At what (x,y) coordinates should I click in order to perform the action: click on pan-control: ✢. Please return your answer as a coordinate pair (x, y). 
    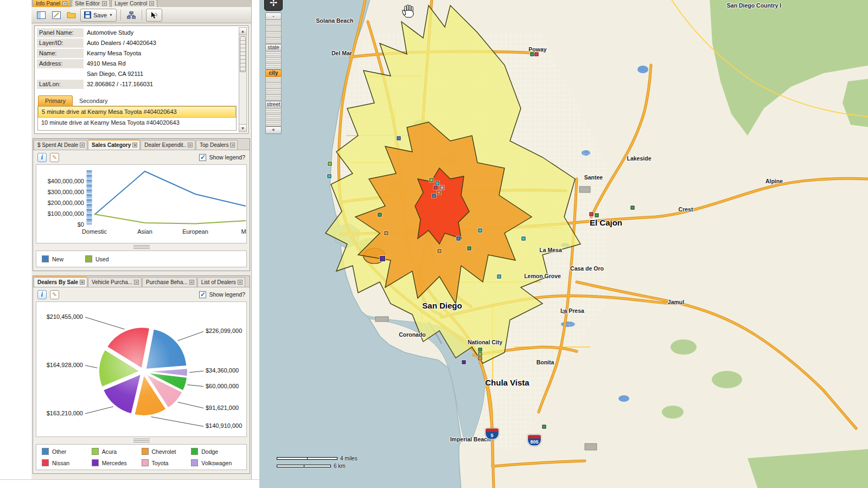
    Looking at the image, I should click on (273, 5).